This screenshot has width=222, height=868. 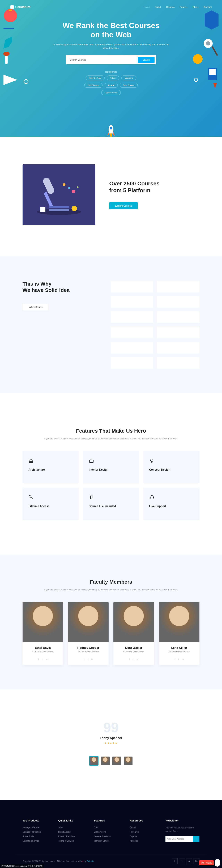 I want to click on footer-link: Research, so click(x=144, y=832).